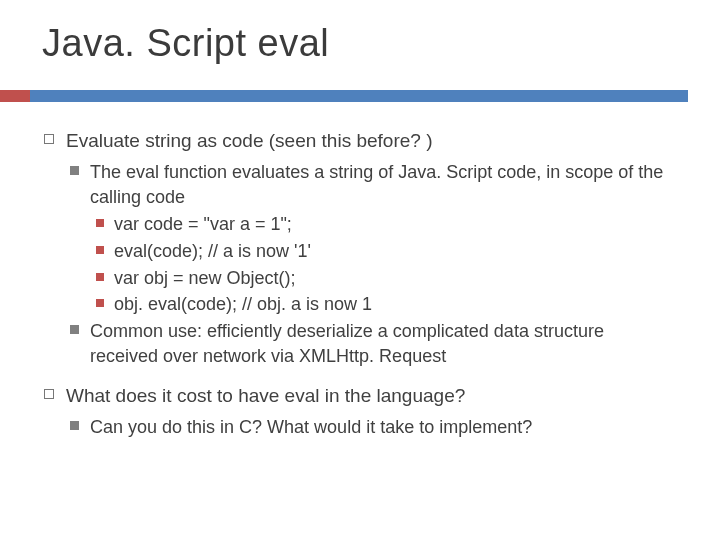 The image size is (720, 540). I want to click on accent-tab, so click(15, 96).